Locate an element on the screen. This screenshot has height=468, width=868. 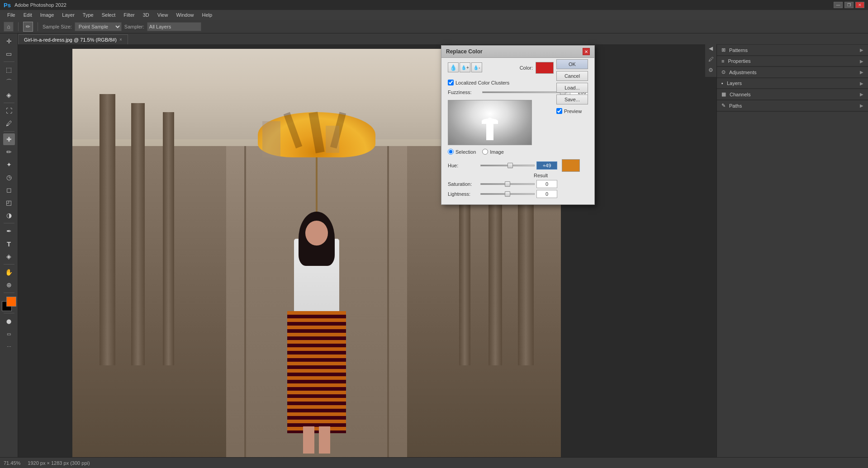
close-button: ✕ is located at coordinates (860, 5).